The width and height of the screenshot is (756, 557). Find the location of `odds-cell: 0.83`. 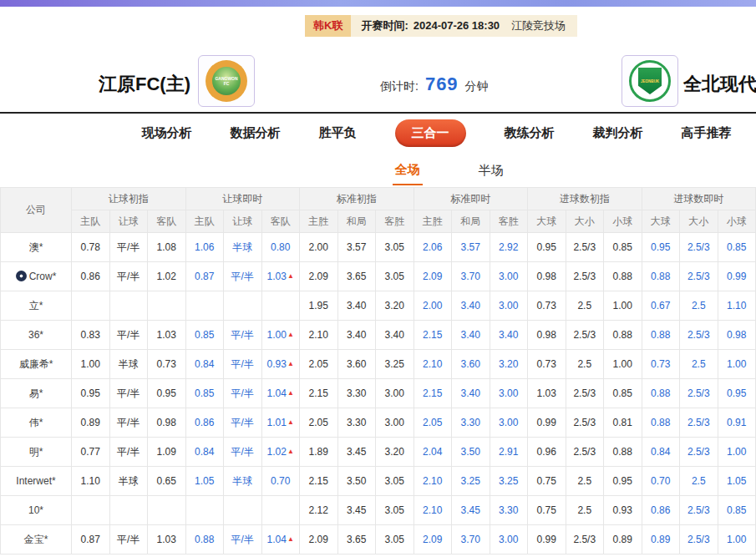

odds-cell: 0.83 is located at coordinates (91, 336).